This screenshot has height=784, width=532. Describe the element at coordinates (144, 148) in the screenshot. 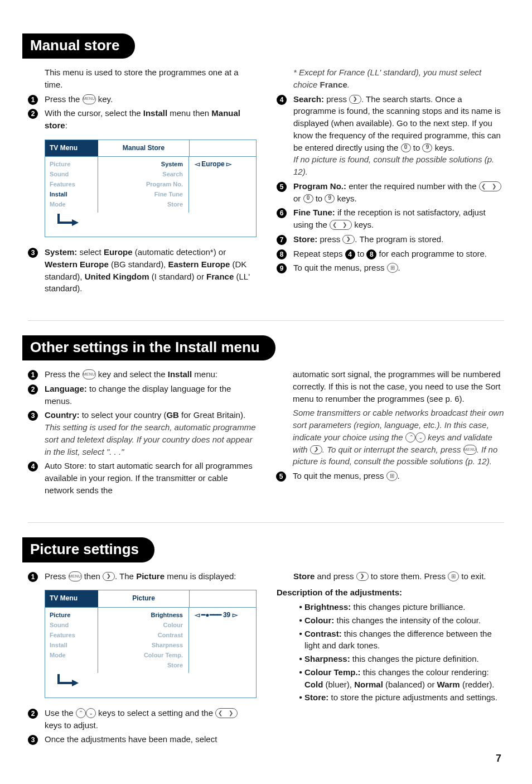

I see `osd-title: Manual Store` at that location.